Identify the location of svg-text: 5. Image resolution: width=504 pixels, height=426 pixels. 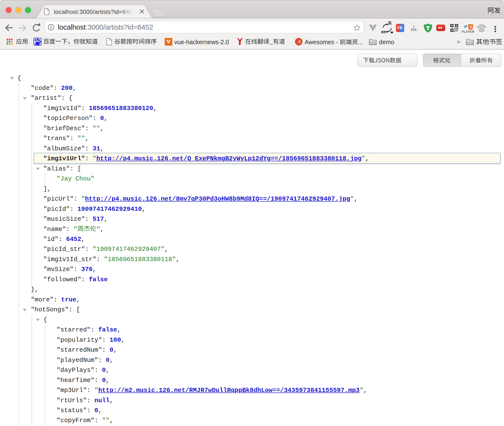
(471, 27).